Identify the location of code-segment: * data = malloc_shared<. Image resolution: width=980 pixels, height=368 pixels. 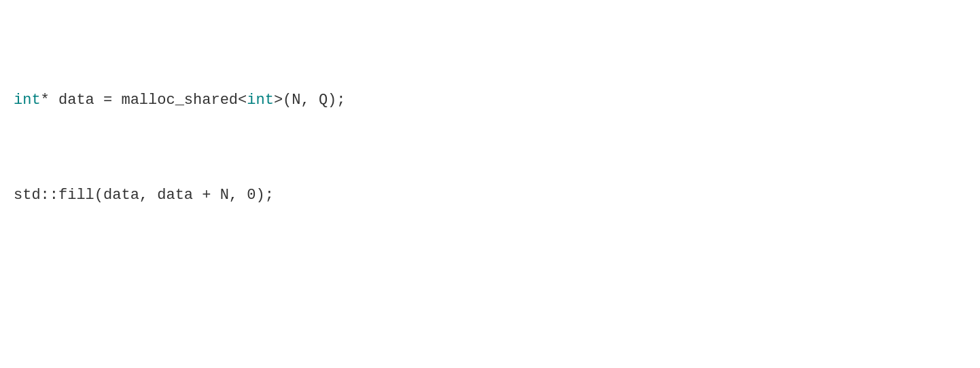
(144, 100).